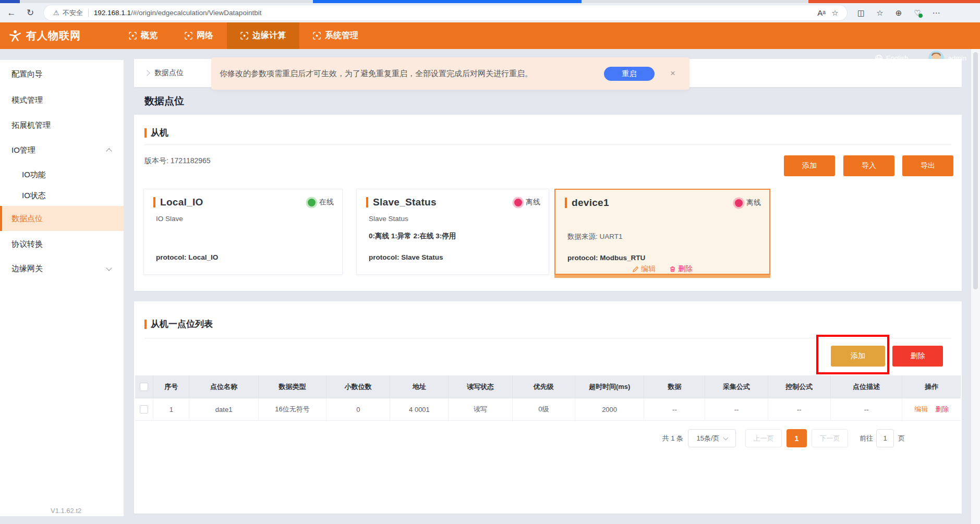 This screenshot has width=980, height=524. What do you see at coordinates (673, 74) in the screenshot?
I see `close-icon: ×` at bounding box center [673, 74].